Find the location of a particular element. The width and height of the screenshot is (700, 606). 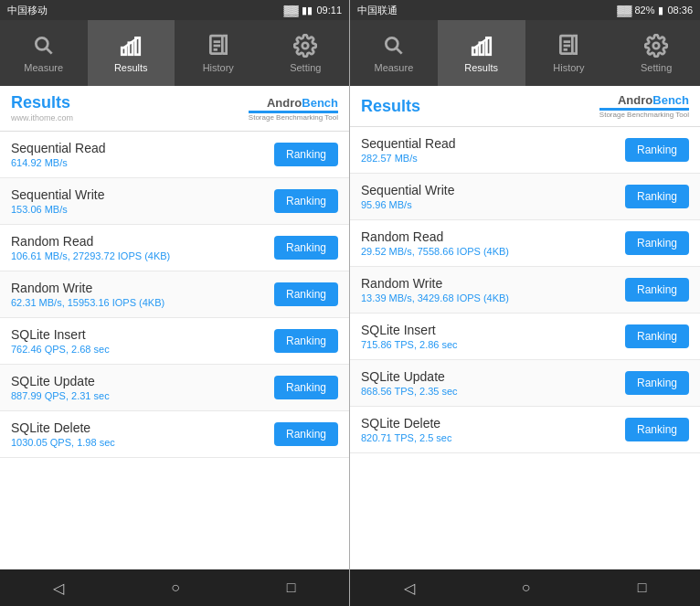

left-row-4-info: SQLite Insert 762.46 QPS, 2.68 sec is located at coordinates (143, 341).